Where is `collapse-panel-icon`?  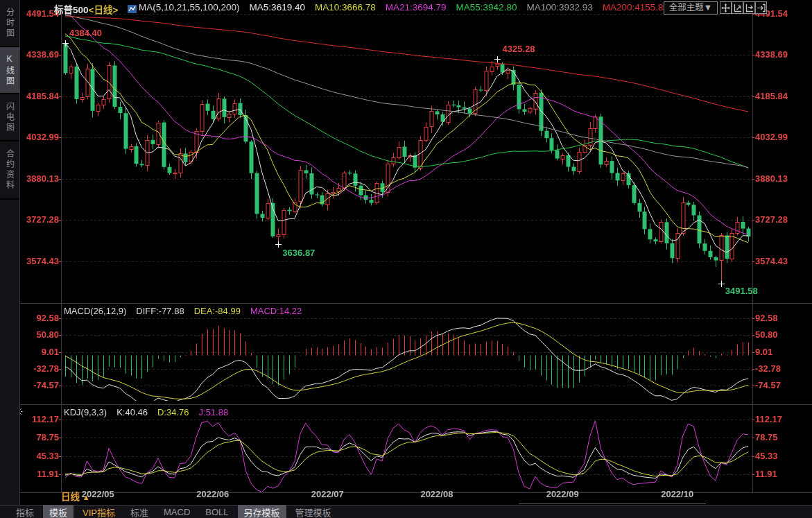 collapse-panel-icon is located at coordinates (761, 8).